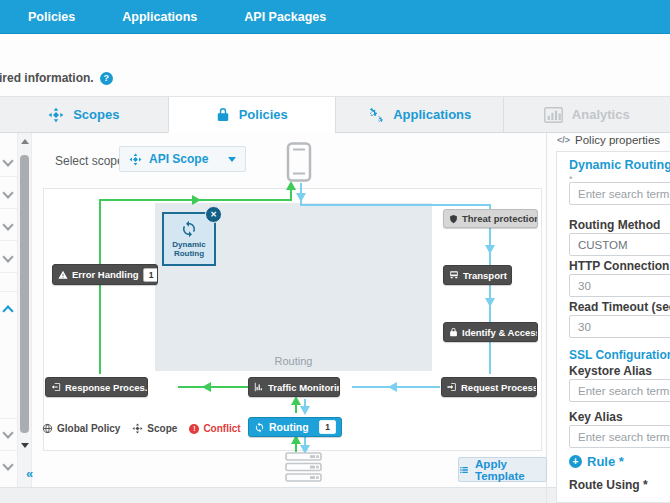 The height and width of the screenshot is (503, 670). I want to click on keystore-alias-input, so click(620, 390).